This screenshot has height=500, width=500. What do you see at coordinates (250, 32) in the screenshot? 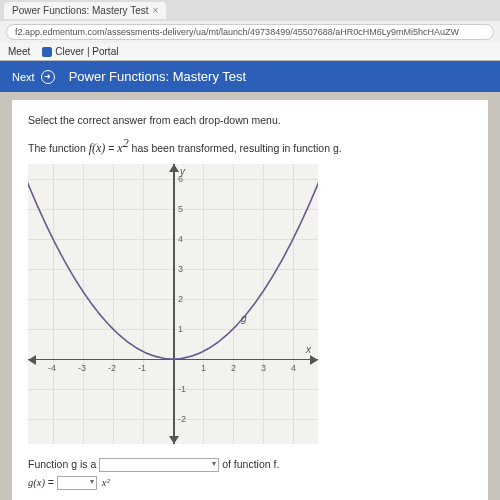
I see `url-row: f2.app.edmentum.com/assessments-delivery…` at bounding box center [250, 32].